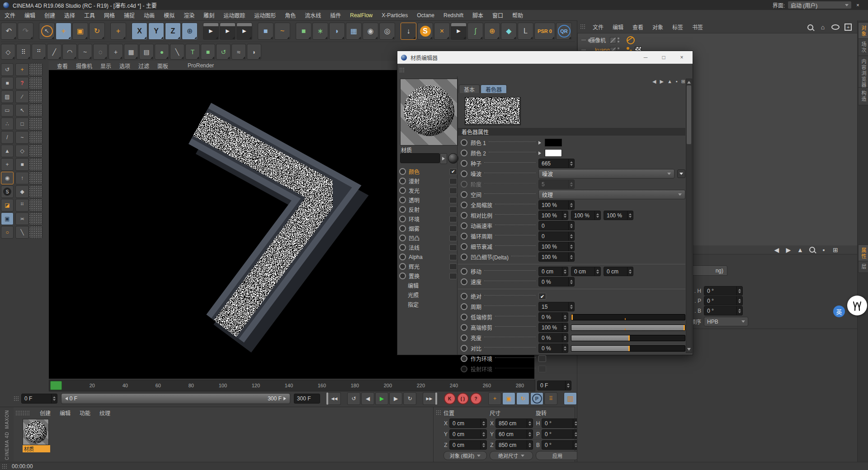  What do you see at coordinates (568, 385) in the screenshot?
I see `stepper-icon` at bounding box center [568, 385].